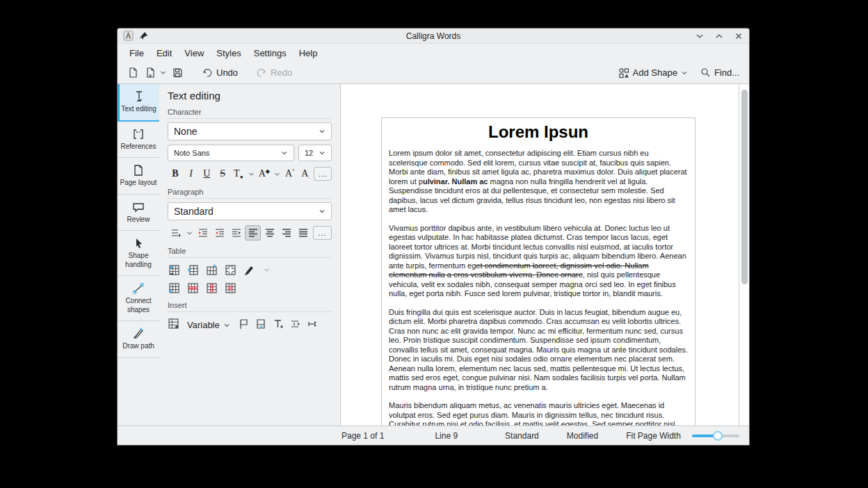 The width and height of the screenshot is (868, 488). I want to click on bold-button: B, so click(175, 174).